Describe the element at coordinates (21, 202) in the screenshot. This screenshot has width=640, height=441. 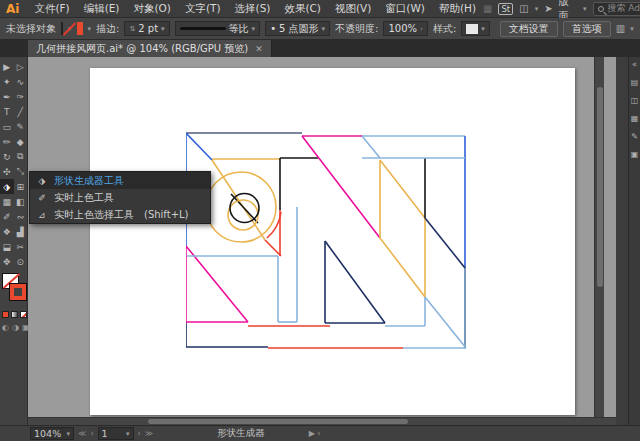
I see `gradient-tool: ◧` at that location.